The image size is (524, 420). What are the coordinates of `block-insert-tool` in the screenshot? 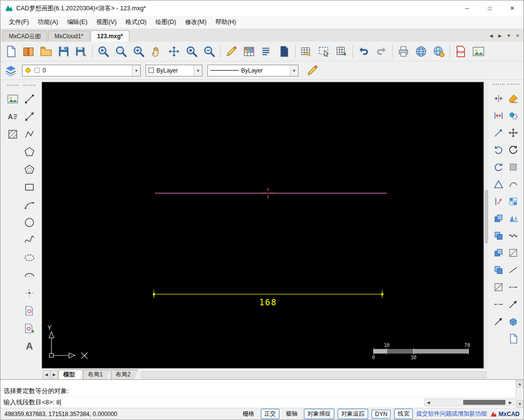 It's located at (29, 328).